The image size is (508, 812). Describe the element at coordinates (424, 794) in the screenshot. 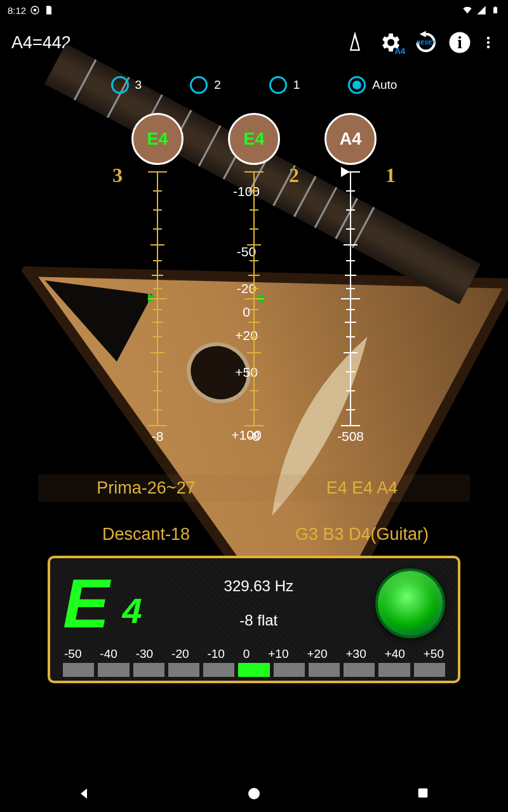

I see `nav-recent-icon` at that location.